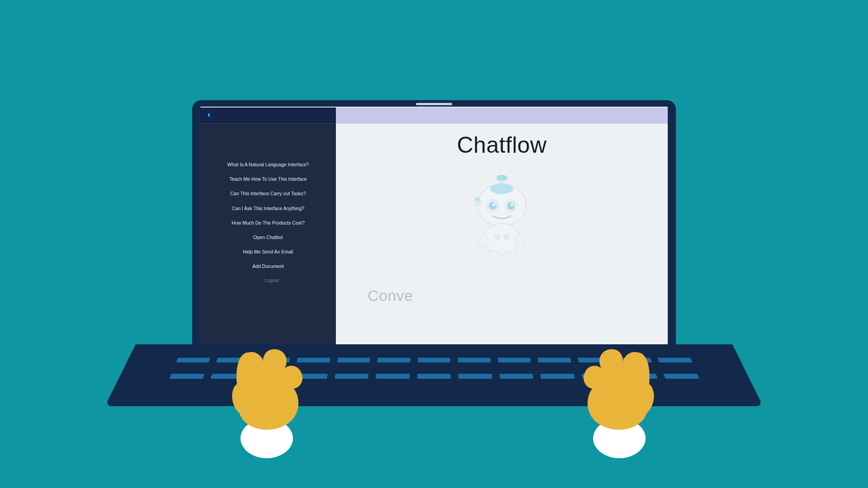 The image size is (868, 488). Describe the element at coordinates (268, 246) in the screenshot. I see `sidebar: What Is A Natural Language Interface? Te…` at that location.